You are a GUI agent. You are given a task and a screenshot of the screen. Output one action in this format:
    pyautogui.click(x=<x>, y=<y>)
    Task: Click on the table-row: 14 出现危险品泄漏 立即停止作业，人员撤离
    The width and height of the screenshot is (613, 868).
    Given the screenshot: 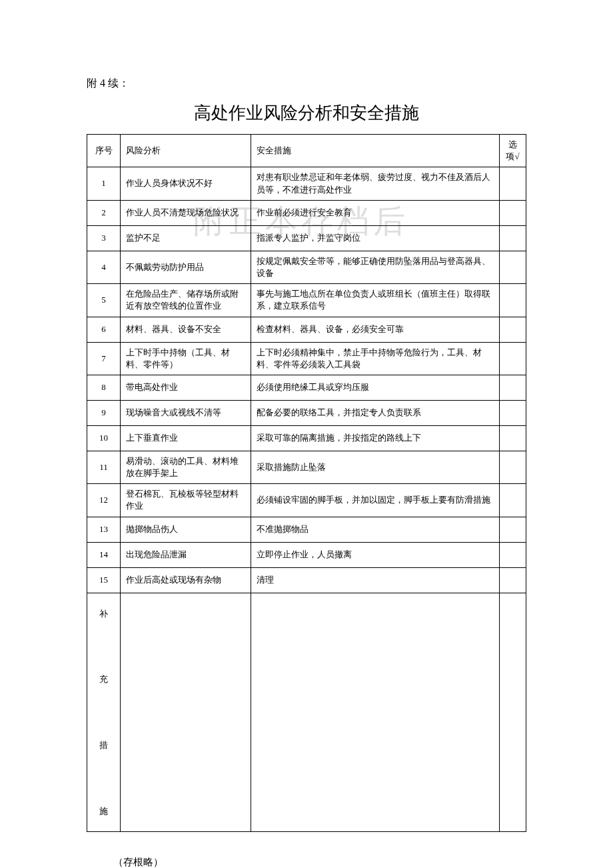 What is the action you would take?
    pyautogui.click(x=306, y=555)
    